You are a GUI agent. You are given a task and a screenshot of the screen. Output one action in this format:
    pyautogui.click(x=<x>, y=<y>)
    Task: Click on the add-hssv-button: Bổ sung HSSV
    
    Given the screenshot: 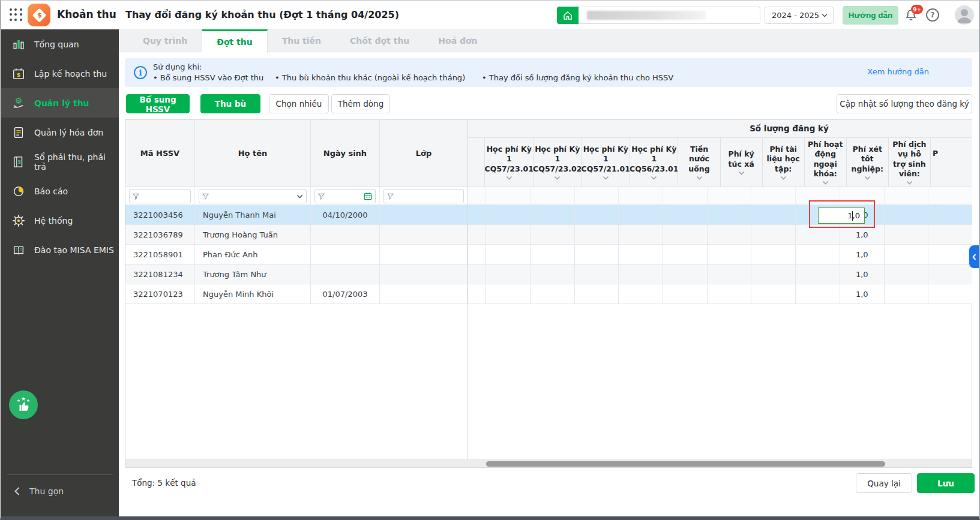 What is the action you would take?
    pyautogui.click(x=158, y=104)
    